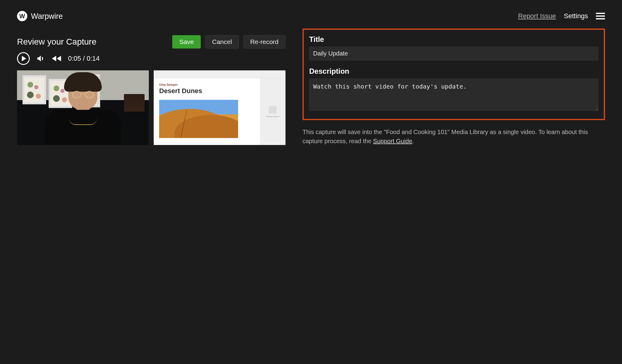 This screenshot has height=364, width=622. Describe the element at coordinates (454, 90) in the screenshot. I see `right-column: Title Description This capture will save…` at that location.